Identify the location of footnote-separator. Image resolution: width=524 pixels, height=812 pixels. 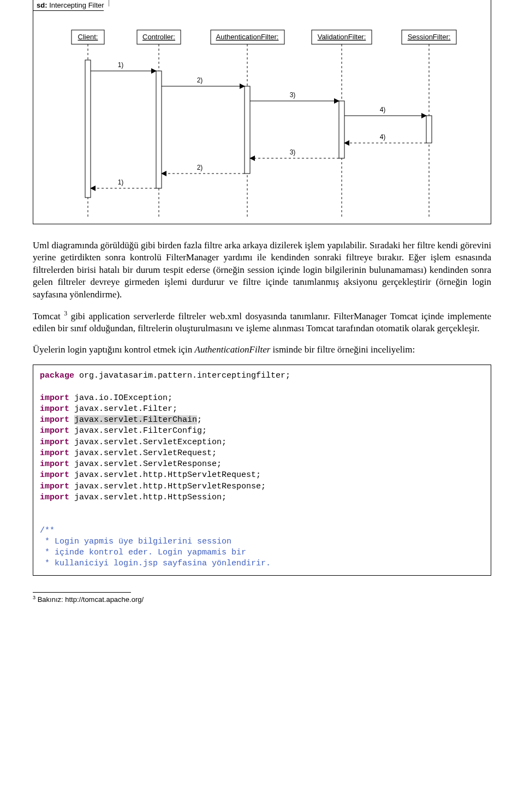
(82, 593).